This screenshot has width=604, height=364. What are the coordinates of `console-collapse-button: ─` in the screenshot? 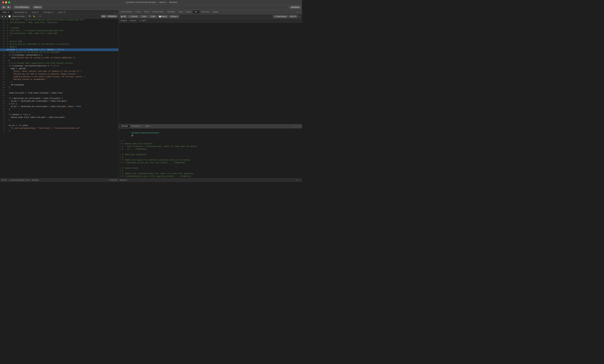 It's located at (297, 126).